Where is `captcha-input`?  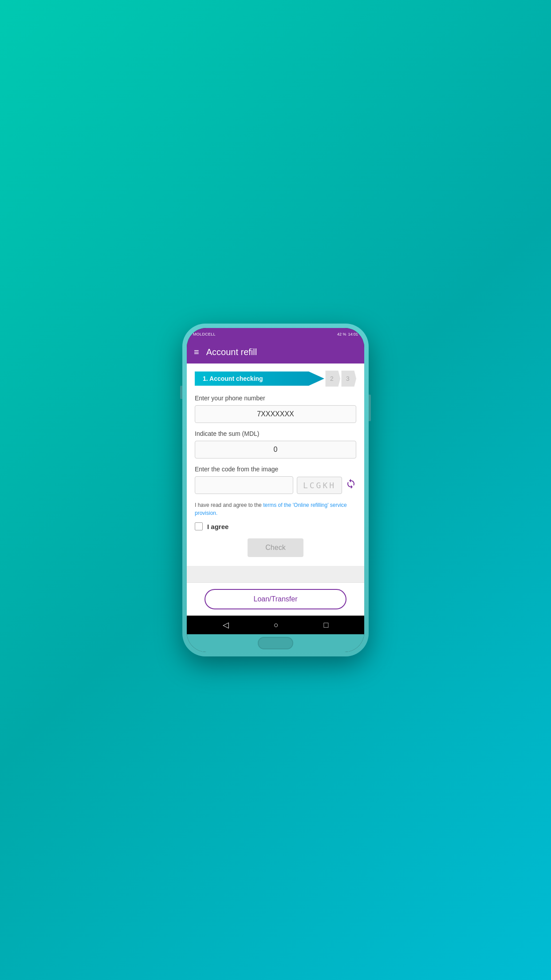
captcha-input is located at coordinates (244, 485).